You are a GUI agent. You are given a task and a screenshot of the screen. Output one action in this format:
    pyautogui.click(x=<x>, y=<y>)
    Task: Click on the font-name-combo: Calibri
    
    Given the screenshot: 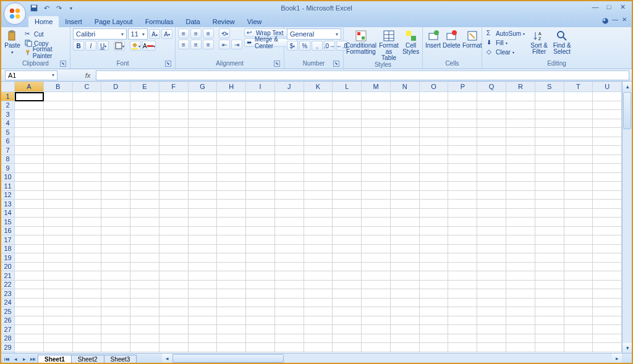 What is the action you would take?
    pyautogui.click(x=100, y=34)
    